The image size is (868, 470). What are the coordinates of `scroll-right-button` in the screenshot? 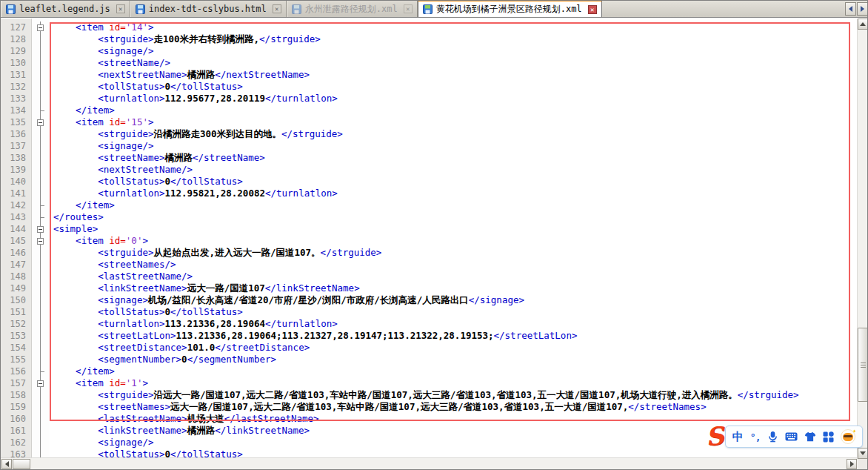 It's located at (852, 464).